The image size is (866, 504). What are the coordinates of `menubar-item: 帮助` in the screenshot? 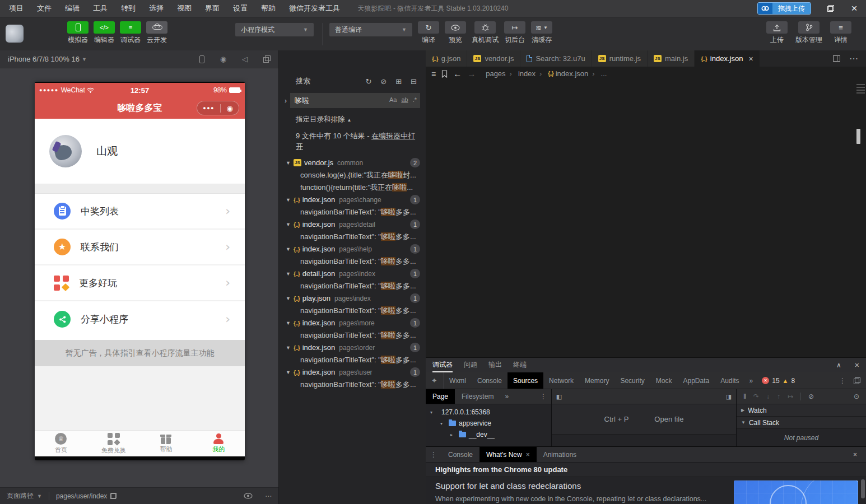 It's located at (268, 8).